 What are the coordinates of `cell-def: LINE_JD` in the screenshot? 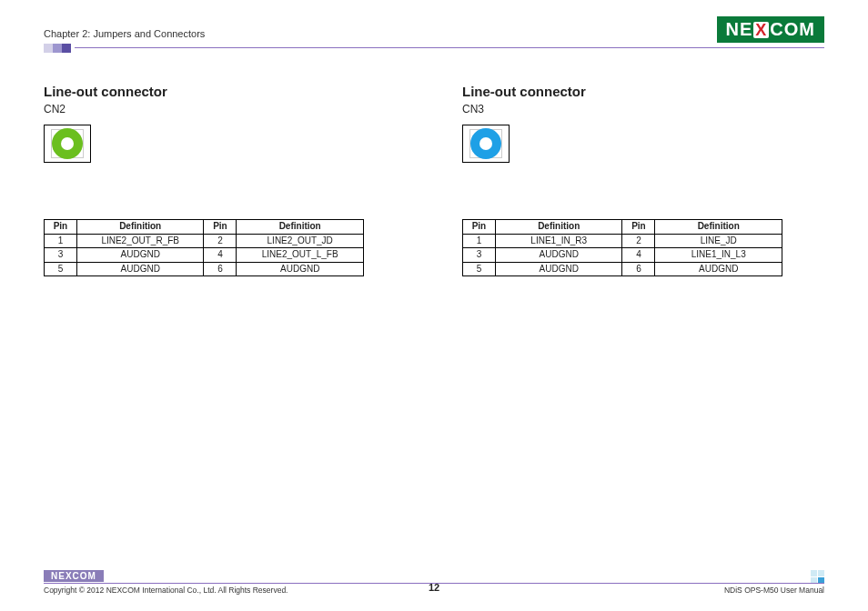 It's located at (719, 241).